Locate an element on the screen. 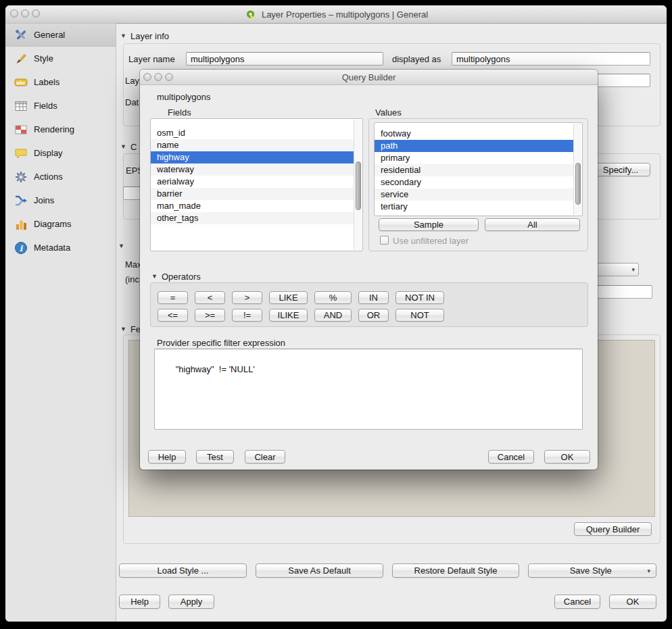 This screenshot has width=672, height=629. sidebar-item-label: Diagrams is located at coordinates (53, 224).